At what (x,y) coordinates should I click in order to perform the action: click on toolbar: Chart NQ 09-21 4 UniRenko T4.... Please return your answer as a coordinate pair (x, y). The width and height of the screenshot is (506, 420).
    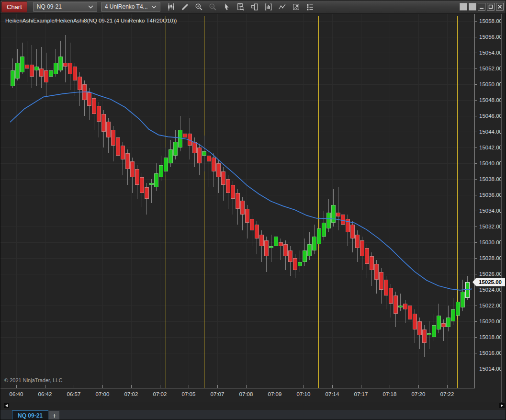
    Looking at the image, I should click on (253, 7).